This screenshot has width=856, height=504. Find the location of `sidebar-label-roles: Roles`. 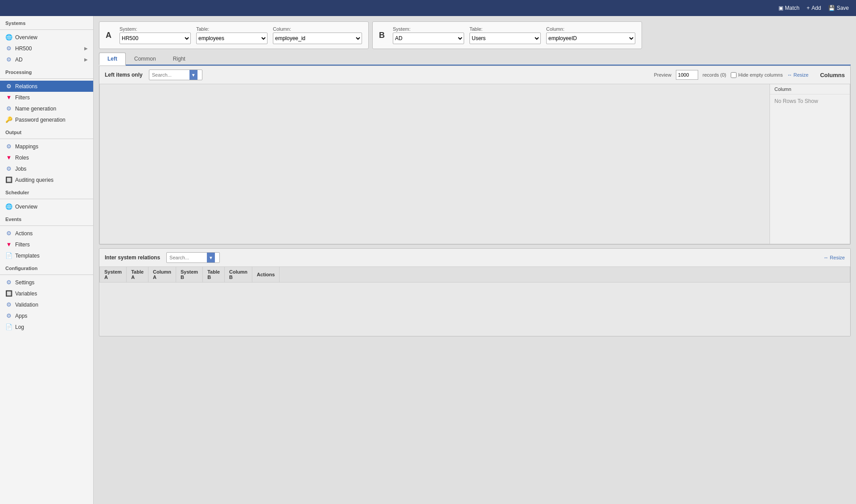

sidebar-label-roles: Roles is located at coordinates (52, 158).